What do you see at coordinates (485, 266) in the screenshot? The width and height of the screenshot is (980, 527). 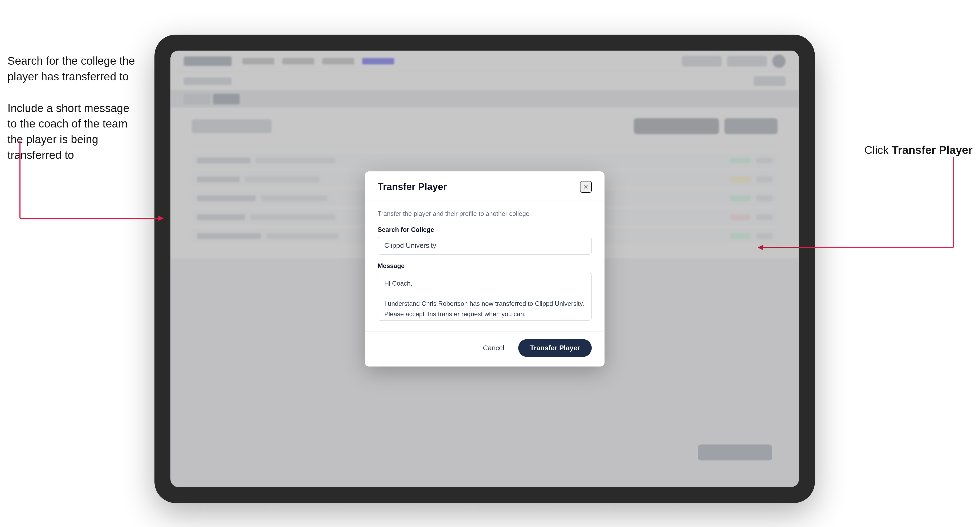 I see `message-label: Message` at bounding box center [485, 266].